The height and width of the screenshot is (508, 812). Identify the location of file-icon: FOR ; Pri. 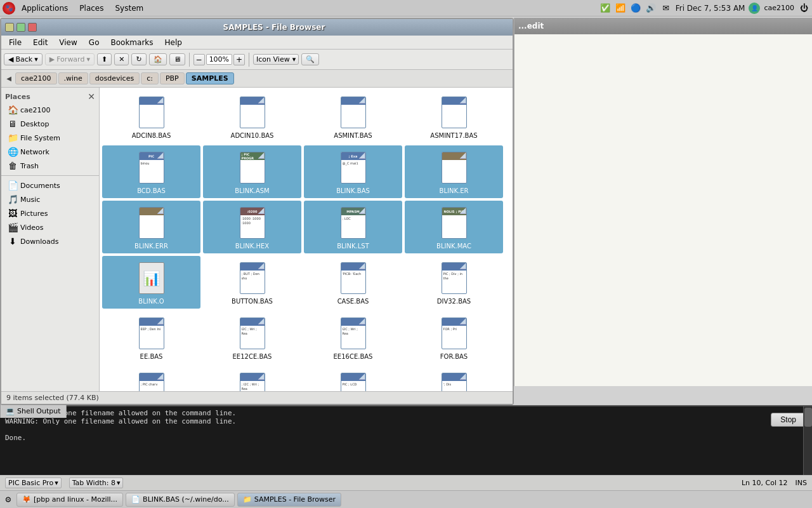
(454, 333).